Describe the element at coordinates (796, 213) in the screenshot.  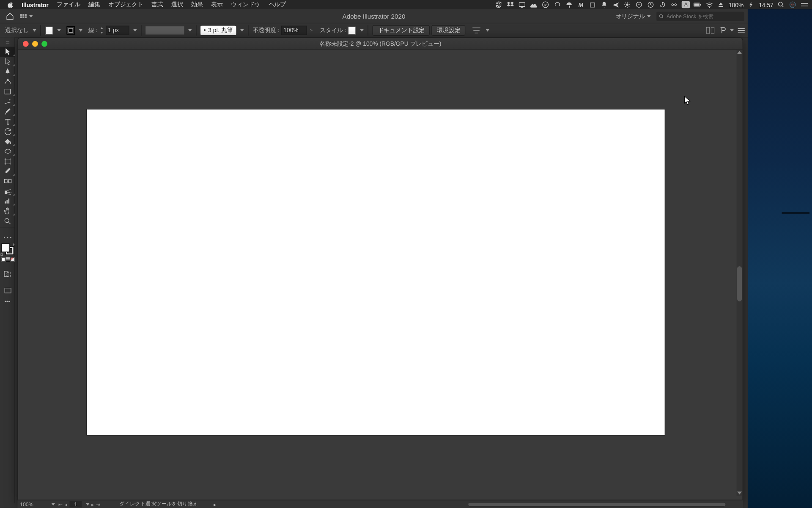
I see `desktop-boat` at that location.